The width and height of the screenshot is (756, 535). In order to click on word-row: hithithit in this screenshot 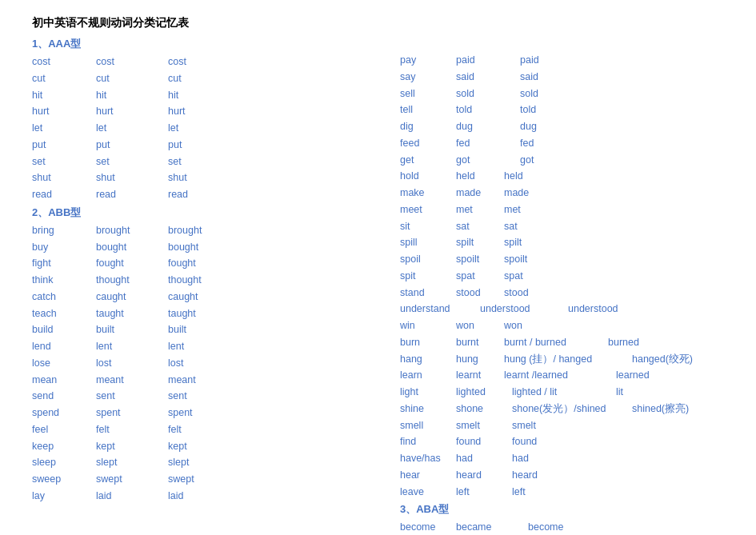, I will do `click(216, 96)`.